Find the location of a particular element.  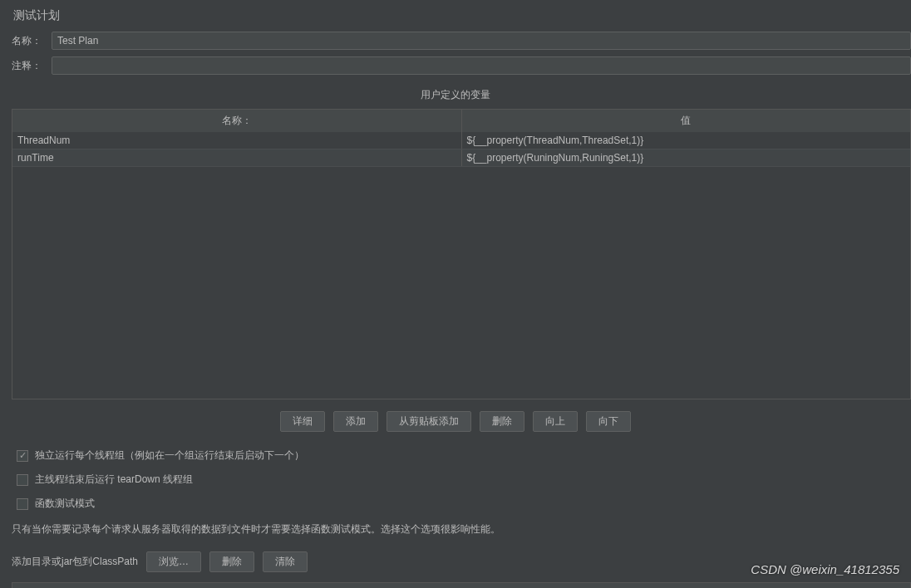

serialize-label: 独立运行每个线程组（例如在一个组运行结束后启动下一个） is located at coordinates (170, 455).